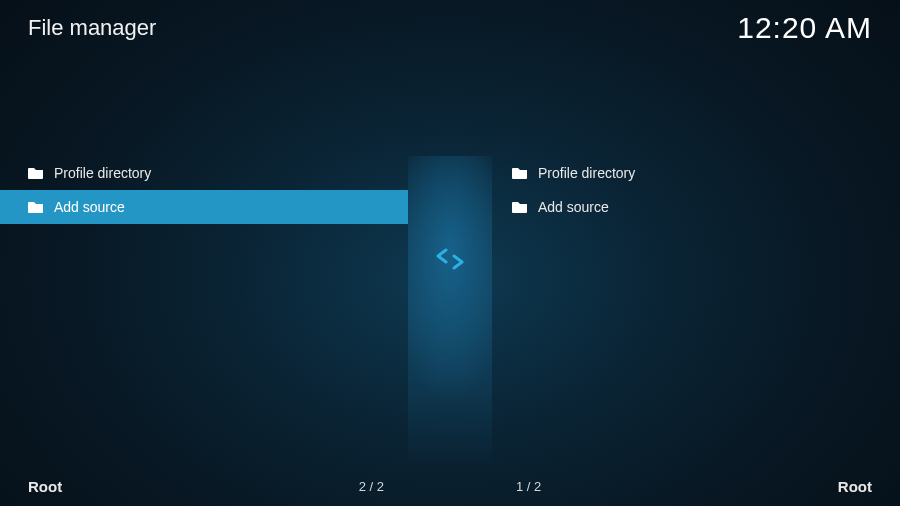 The height and width of the screenshot is (506, 900). What do you see at coordinates (45, 486) in the screenshot?
I see `left-pane-location: Root` at bounding box center [45, 486].